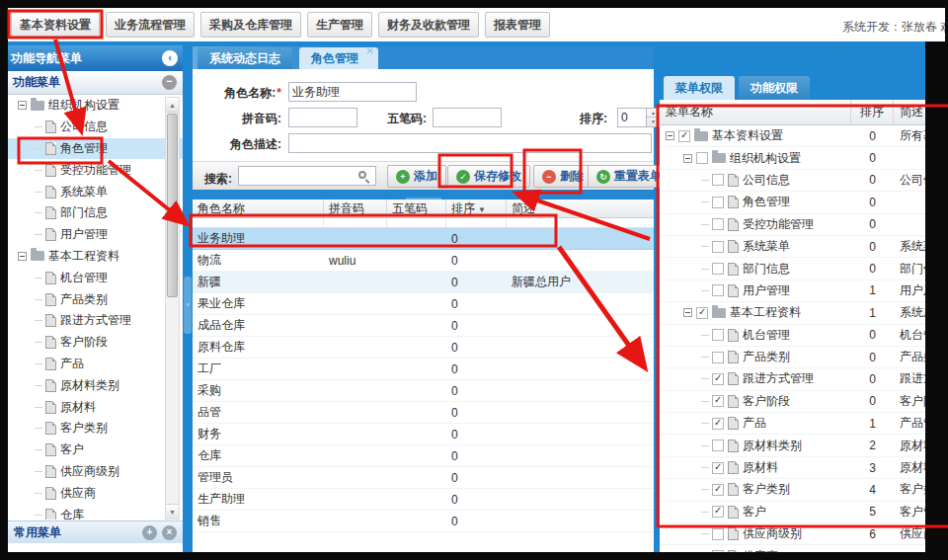  What do you see at coordinates (423, 456) in the screenshot?
I see `role-row: 仓库 0` at bounding box center [423, 456].